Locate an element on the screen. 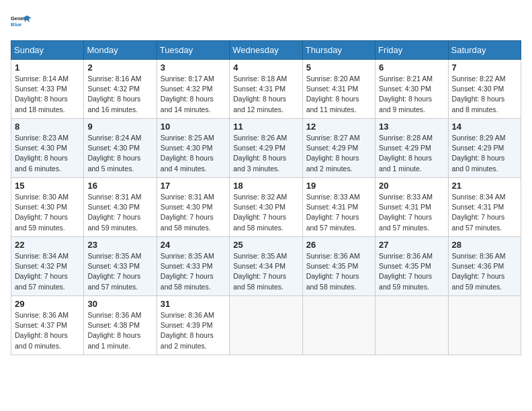 The width and height of the screenshot is (532, 411). calendar-header-row: SundayMondayTuesdayWednesdayThursdayFrid… is located at coordinates (266, 50).